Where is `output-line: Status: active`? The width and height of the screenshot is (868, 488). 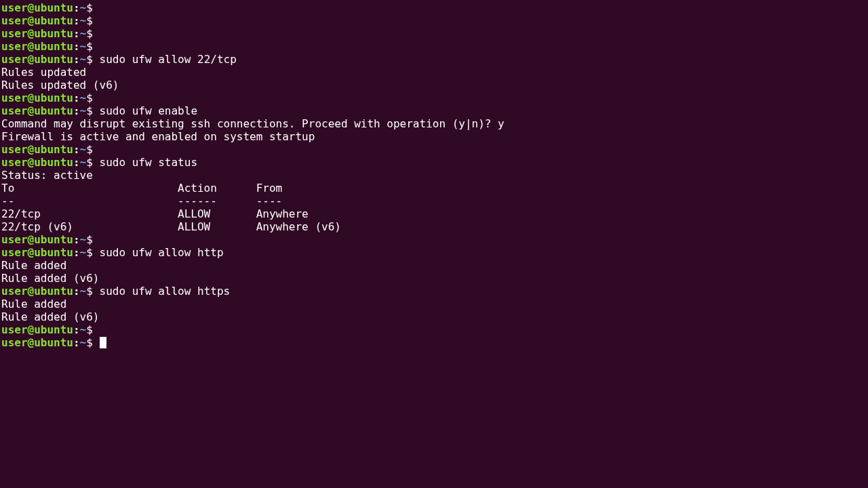
output-line: Status: active is located at coordinates (435, 175).